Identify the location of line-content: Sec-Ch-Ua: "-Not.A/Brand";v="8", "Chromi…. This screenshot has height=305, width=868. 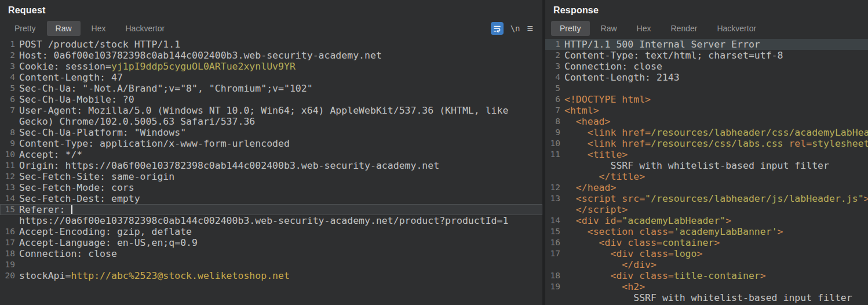
(280, 88).